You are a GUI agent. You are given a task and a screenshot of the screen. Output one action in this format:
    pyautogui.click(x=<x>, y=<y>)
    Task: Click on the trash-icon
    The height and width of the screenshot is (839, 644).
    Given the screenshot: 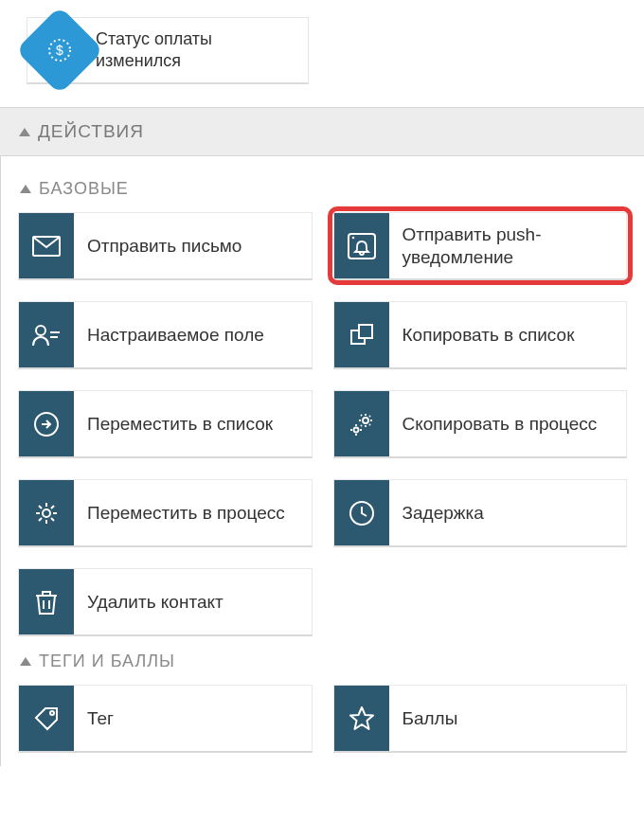 What is the action you would take?
    pyautogui.click(x=46, y=602)
    